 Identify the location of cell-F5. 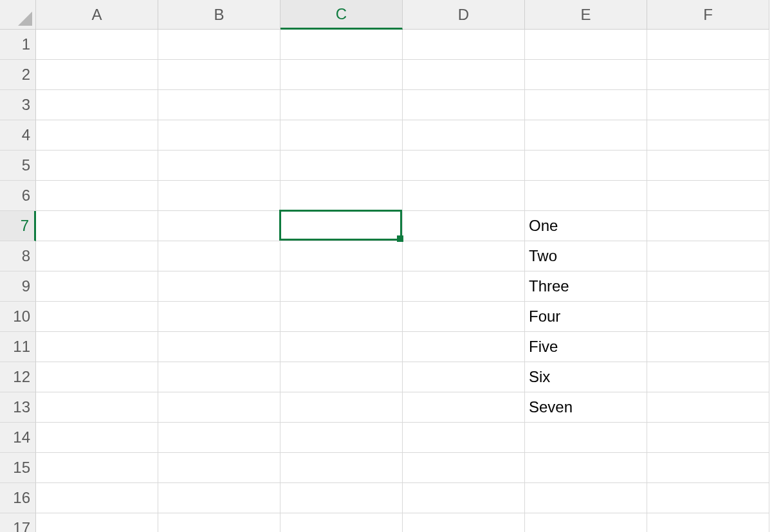
(708, 166).